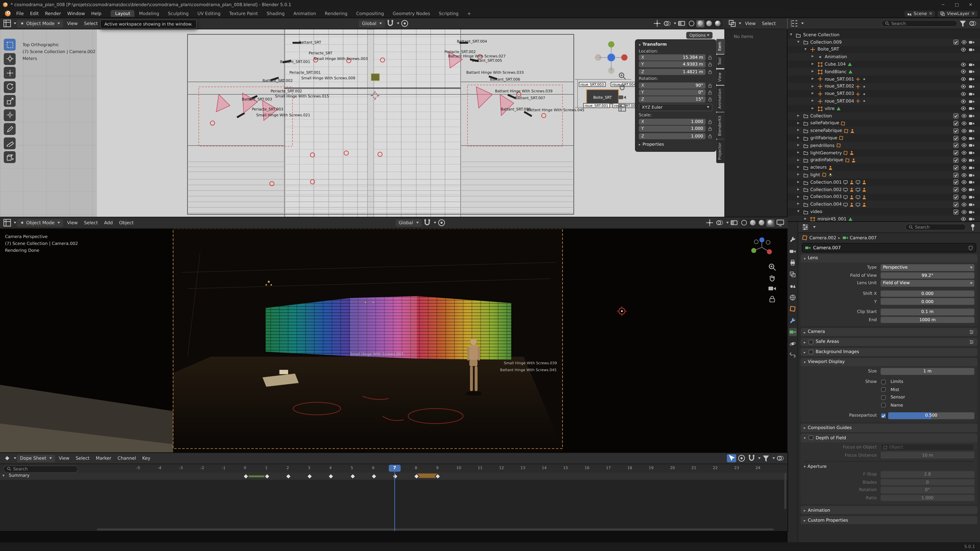  I want to click on tool-cursor, so click(10, 59).